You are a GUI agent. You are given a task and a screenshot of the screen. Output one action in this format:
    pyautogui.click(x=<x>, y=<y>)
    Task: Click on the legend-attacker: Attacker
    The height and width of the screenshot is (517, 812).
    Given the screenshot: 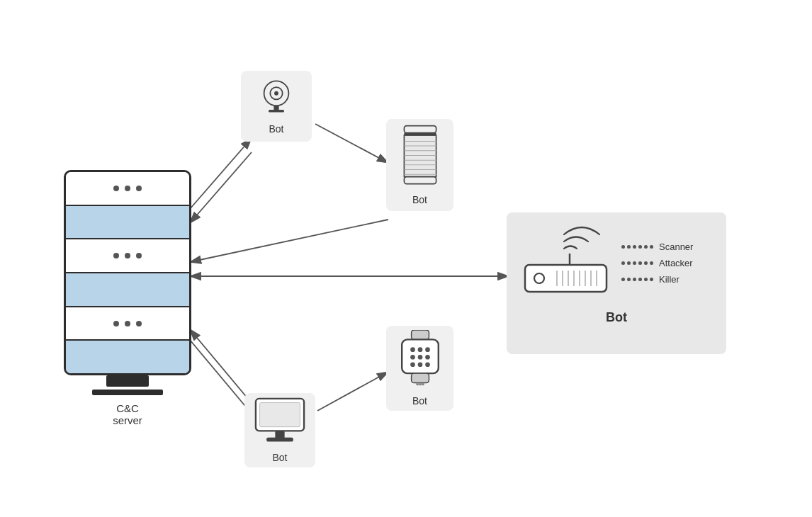 What is the action you would take?
    pyautogui.click(x=658, y=263)
    